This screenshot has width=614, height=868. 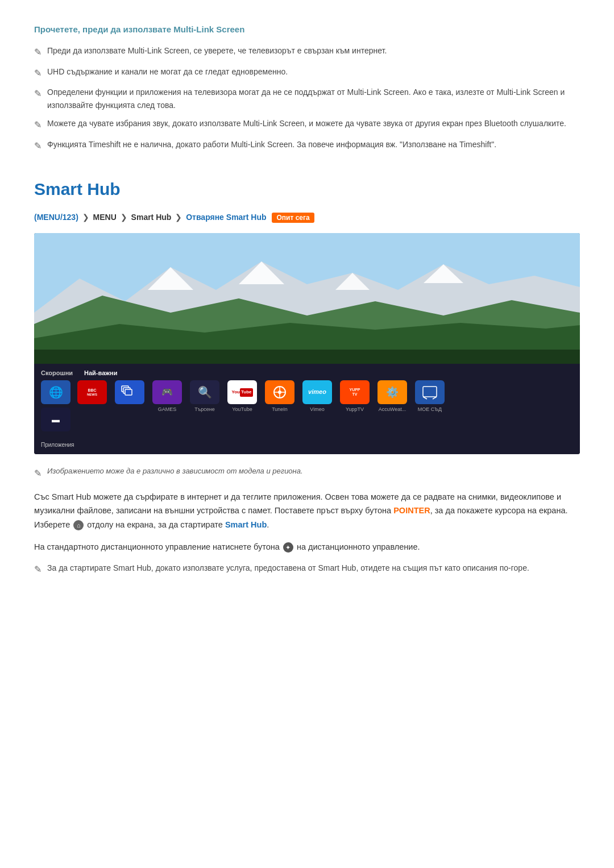 What do you see at coordinates (288, 547) in the screenshot?
I see `remote-btn-icon: ✦` at bounding box center [288, 547].